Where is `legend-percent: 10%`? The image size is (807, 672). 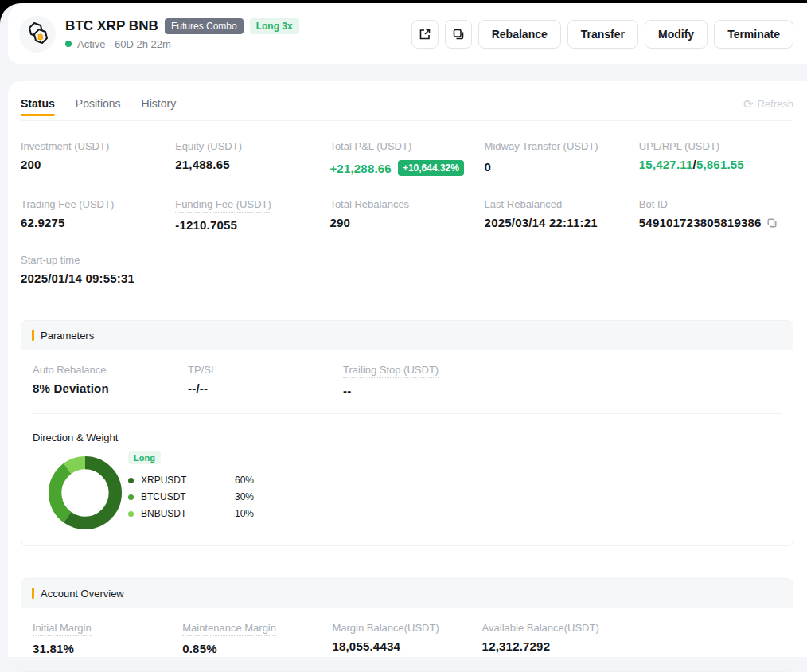 legend-percent: 10% is located at coordinates (244, 514).